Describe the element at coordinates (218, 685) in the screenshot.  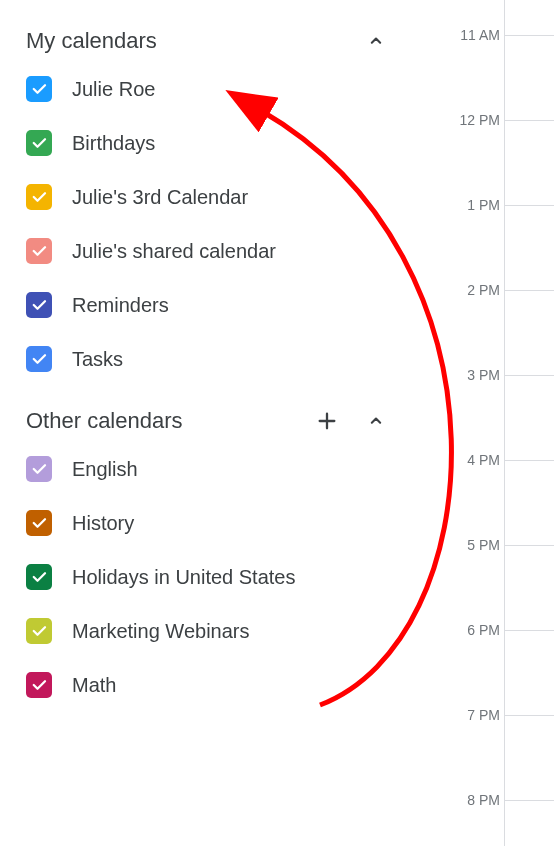
I see `other-calendar-item: Math` at that location.